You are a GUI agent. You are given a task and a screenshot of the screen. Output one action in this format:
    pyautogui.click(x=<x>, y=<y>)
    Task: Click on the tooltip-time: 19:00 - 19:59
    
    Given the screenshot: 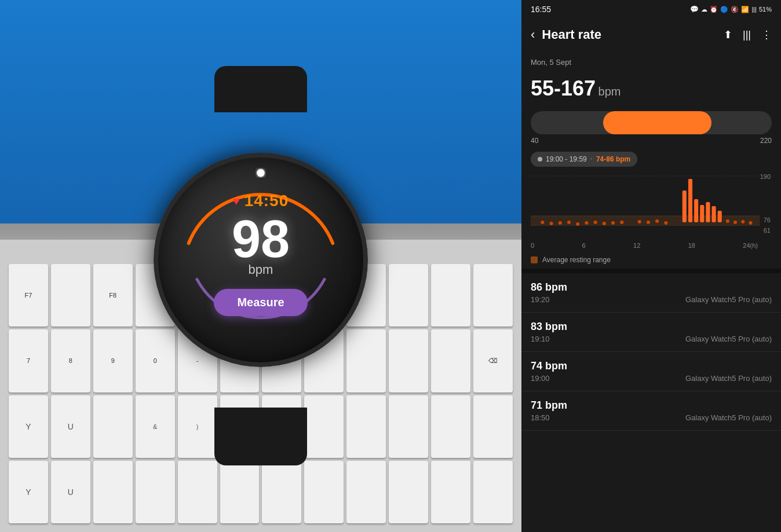 What is the action you would take?
    pyautogui.click(x=567, y=159)
    